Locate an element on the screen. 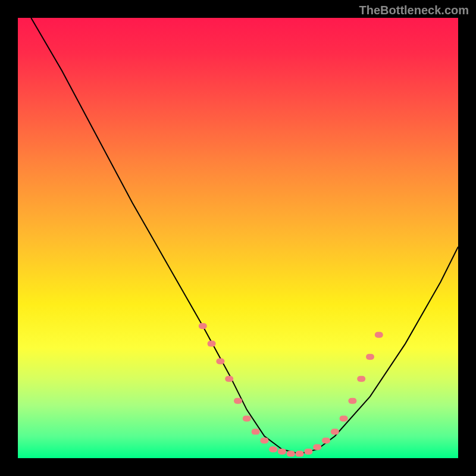 The image size is (476, 476). curve-markers is located at coordinates (291, 390).